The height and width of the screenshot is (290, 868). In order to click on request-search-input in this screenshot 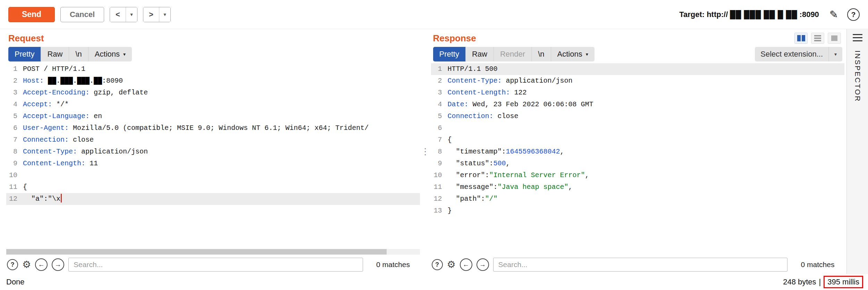, I will do `click(216, 265)`.